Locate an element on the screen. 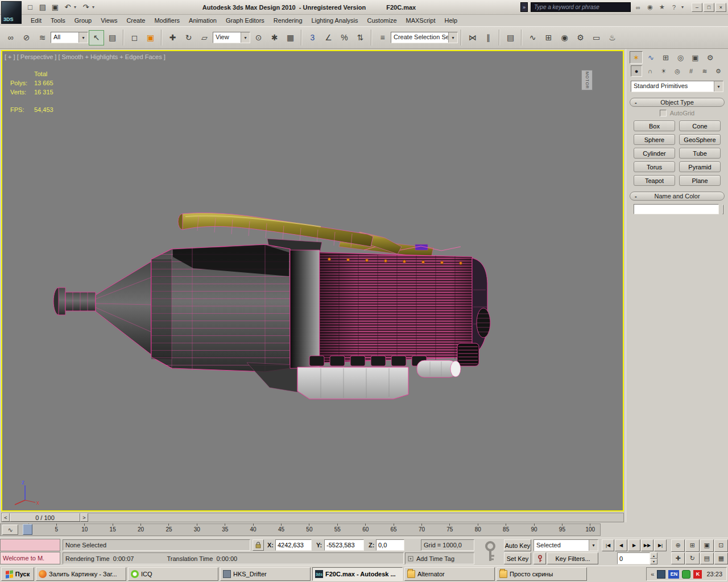 The width and height of the screenshot is (728, 582). undo-dropdown-icon: ▾ is located at coordinates (77, 7).